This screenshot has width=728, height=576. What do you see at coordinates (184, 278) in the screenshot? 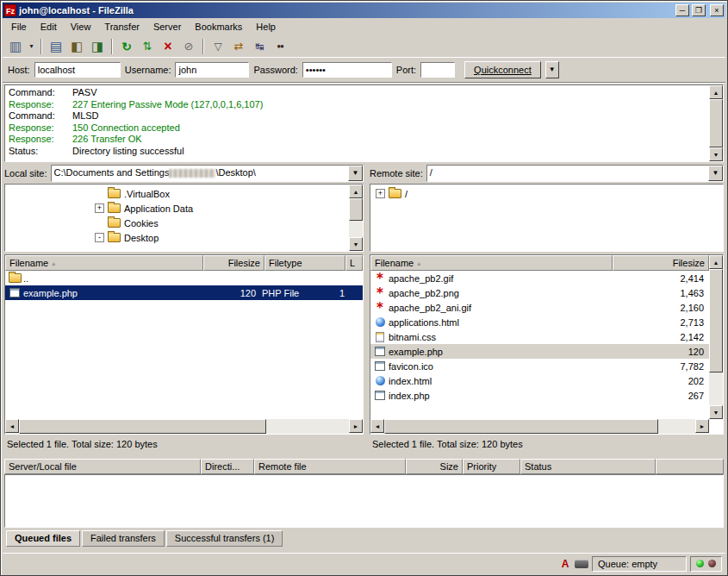
I see `file-row-parent-dir: ..` at bounding box center [184, 278].